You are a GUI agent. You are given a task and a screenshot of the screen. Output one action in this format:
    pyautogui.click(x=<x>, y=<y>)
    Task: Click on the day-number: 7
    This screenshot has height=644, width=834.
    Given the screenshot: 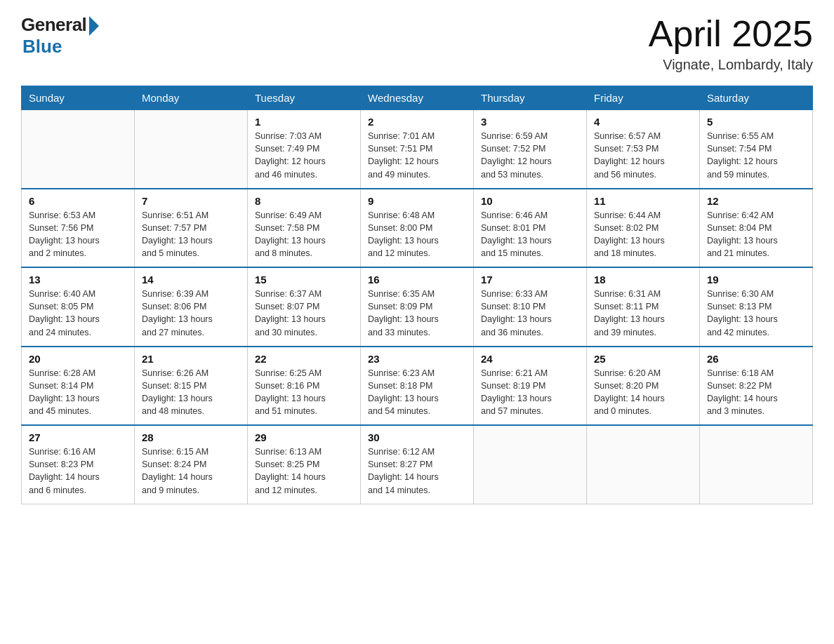 What is the action you would take?
    pyautogui.click(x=191, y=201)
    